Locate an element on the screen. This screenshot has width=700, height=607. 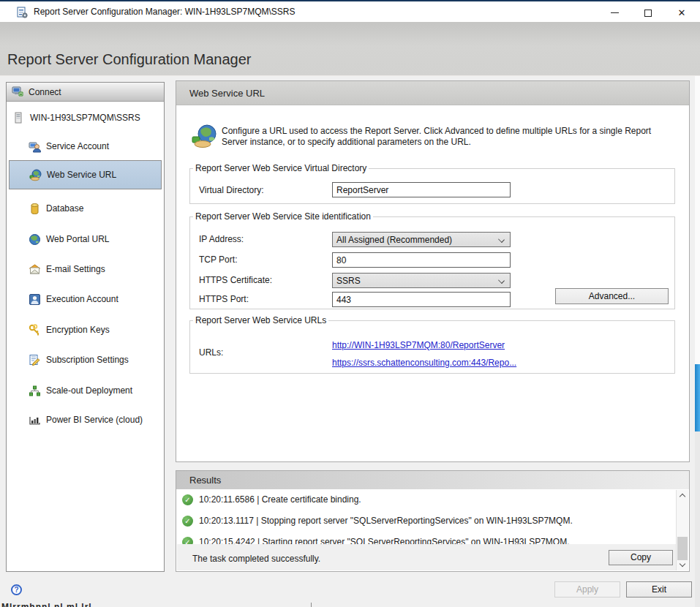
tcp-port-label: TCP Port: is located at coordinates (218, 260).